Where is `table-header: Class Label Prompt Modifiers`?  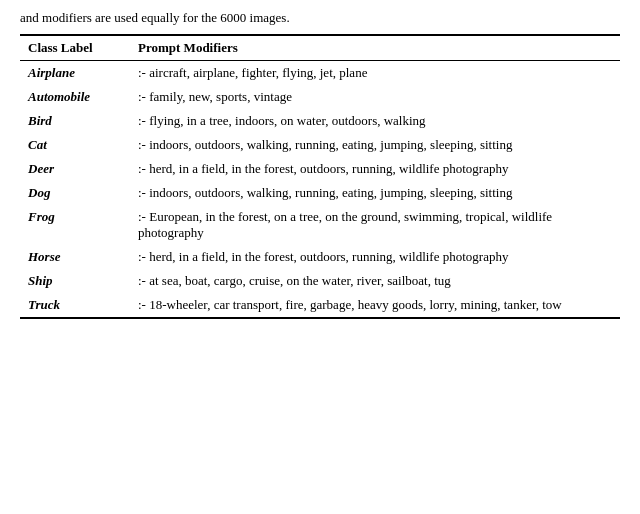 table-header: Class Label Prompt Modifiers is located at coordinates (320, 48).